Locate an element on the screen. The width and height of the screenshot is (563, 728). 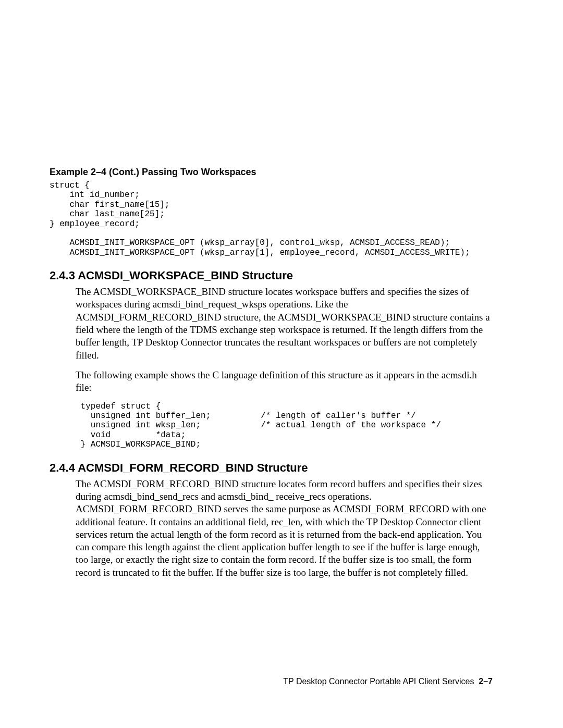
section-heading-244: 2.4.4 ACMSDI_FORM_RECORD_BIND Structure is located at coordinates (271, 468).